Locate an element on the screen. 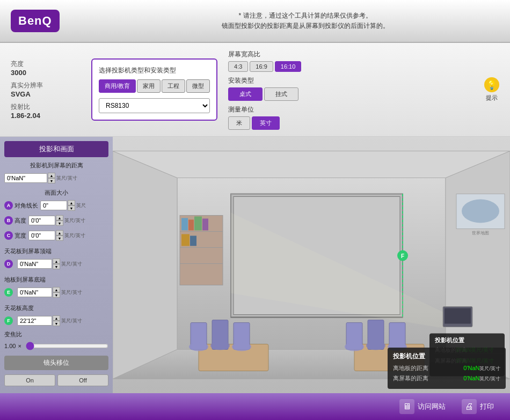 This screenshot has width=510, height=420. floor-bottom-label: 地板到屏幕底端 is located at coordinates (56, 280).